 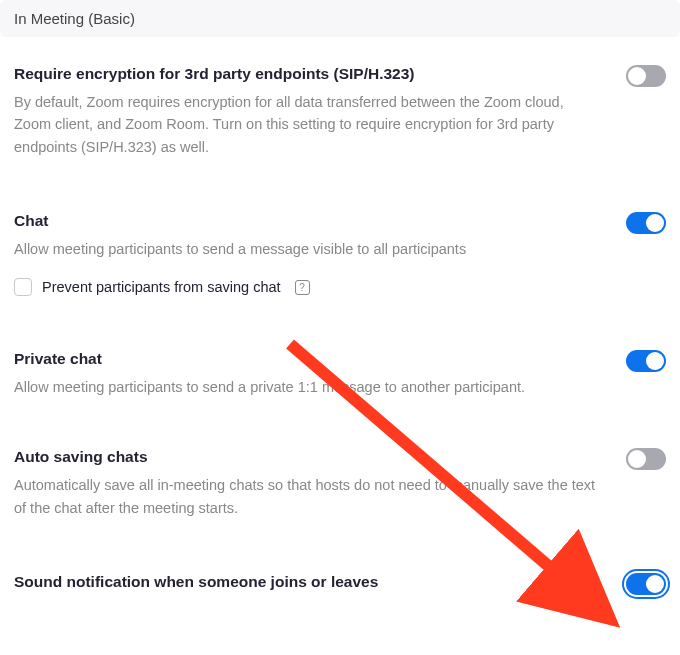 I want to click on setting-text: Chat Allow meeting participants to send …, so click(x=320, y=253).